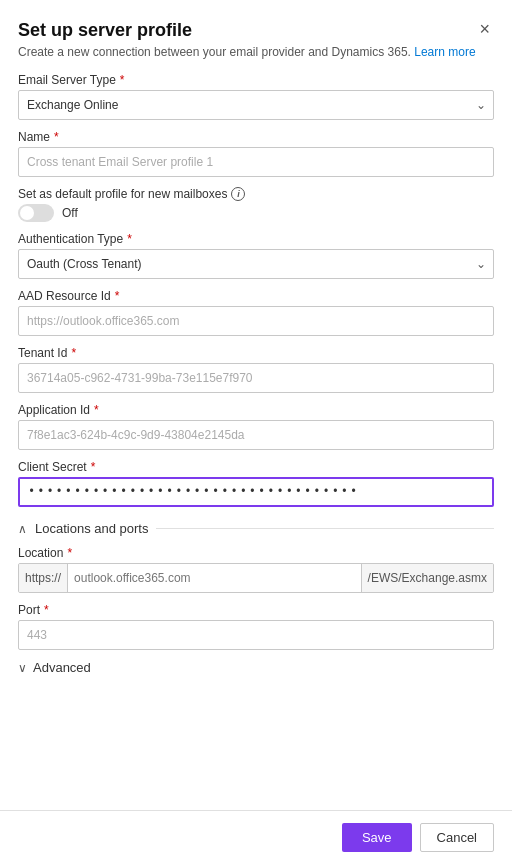 Image resolution: width=512 pixels, height=864 pixels. Describe the element at coordinates (256, 256) in the screenshot. I see `authentication-type-field: Authentication Type * Oauth (Cross Tenan…` at that location.